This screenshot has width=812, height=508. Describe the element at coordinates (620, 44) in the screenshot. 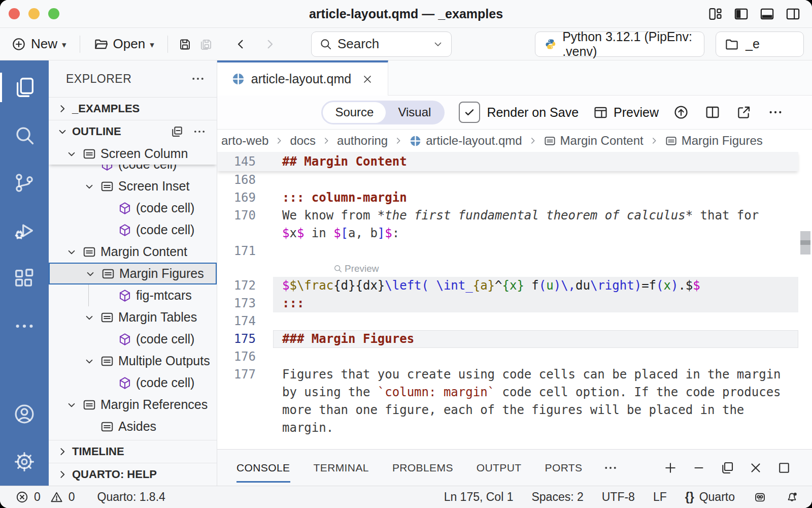

I see `python-interpreter-selector: Python 3.12.1 (PipEnv: .venv)` at that location.